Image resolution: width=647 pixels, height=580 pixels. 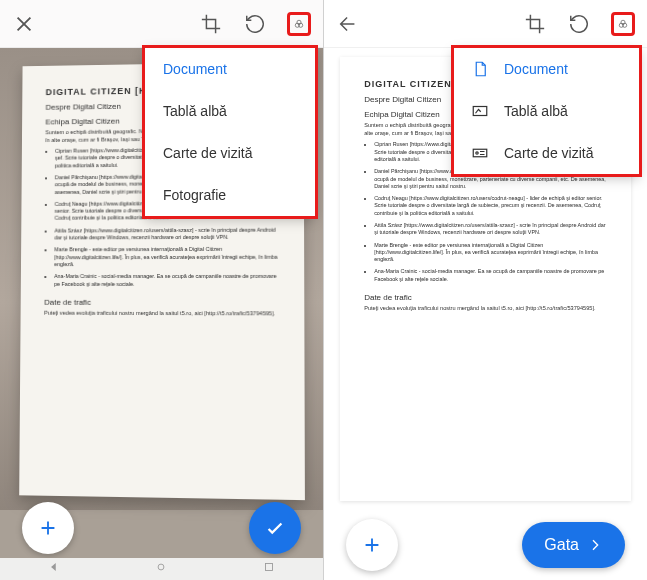 What do you see at coordinates (230, 132) in the screenshot?
I see `filter-menu: Document Tablă albă Carte de vizită Foto…` at bounding box center [230, 132].